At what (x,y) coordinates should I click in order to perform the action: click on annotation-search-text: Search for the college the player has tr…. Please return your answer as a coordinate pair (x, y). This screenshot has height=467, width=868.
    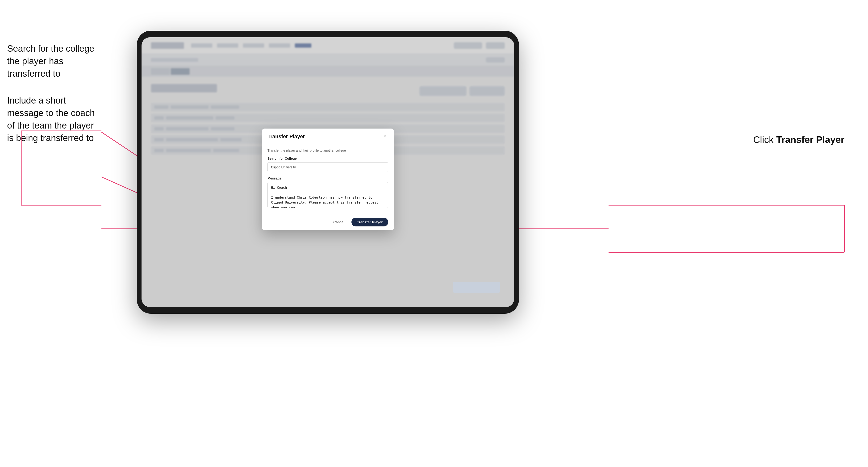
    Looking at the image, I should click on (51, 61).